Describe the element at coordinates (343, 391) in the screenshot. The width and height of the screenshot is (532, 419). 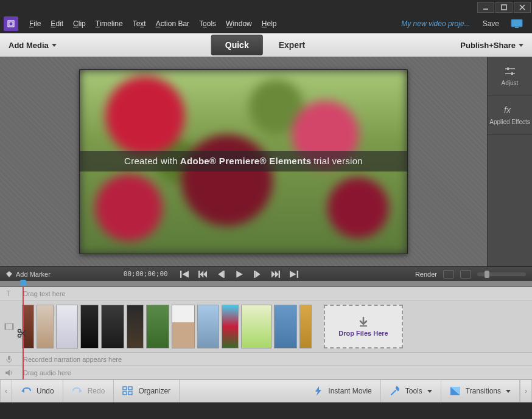
I see `instant-movie-button: Instant Movie` at that location.